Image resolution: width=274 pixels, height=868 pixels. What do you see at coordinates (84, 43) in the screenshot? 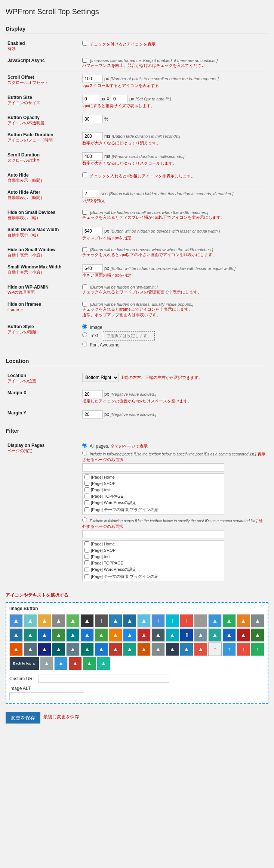
I see `enabled-checkbox` at bounding box center [84, 43].